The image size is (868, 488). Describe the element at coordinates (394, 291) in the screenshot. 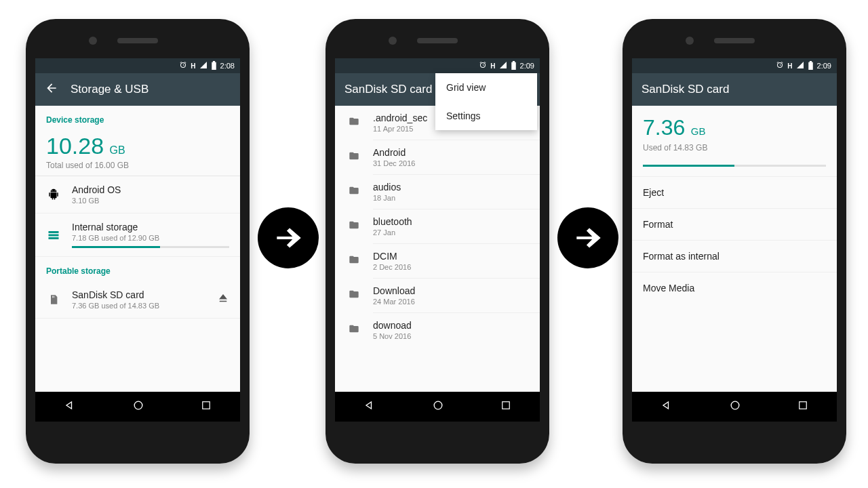

I see `folder-name: Download` at that location.